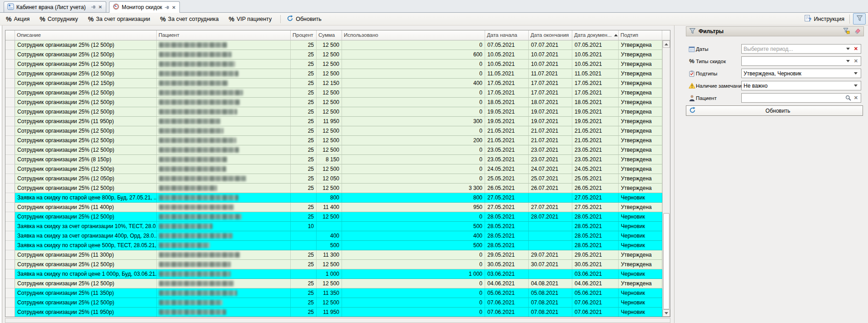 Image resolution: width=868 pixels, height=323 pixels. What do you see at coordinates (595, 35) in the screenshot?
I see `column-header-date_doc: Дата докумен...` at bounding box center [595, 35].